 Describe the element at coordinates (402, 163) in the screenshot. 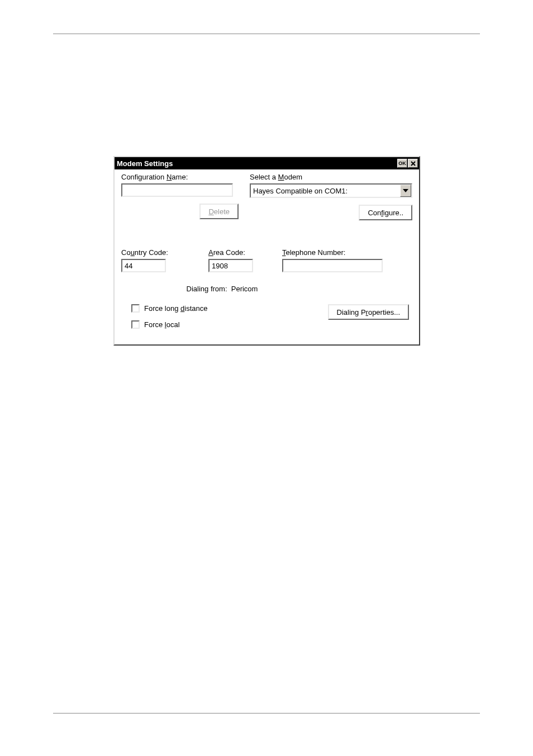

I see `ok-button-icon: OK` at that location.